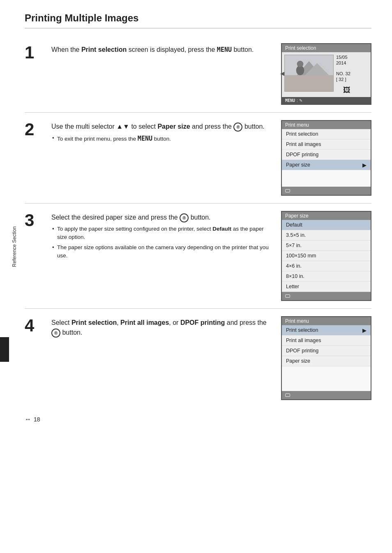 The width and height of the screenshot is (392, 553). Describe the element at coordinates (344, 79) in the screenshot. I see `screen1-bracket: [ 32 ]` at that location.